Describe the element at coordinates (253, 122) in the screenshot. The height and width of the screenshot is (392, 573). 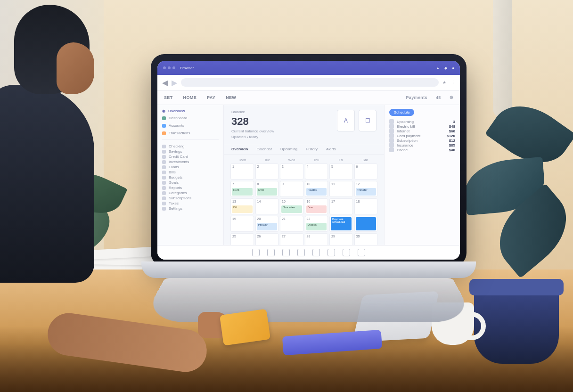
I see `summary-big-number: 328` at that location.